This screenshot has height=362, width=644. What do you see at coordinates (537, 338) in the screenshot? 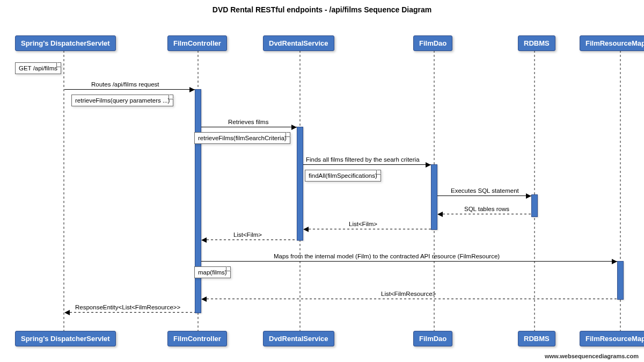
I see `participant-rdbms-bot: RDBMS` at bounding box center [537, 338].